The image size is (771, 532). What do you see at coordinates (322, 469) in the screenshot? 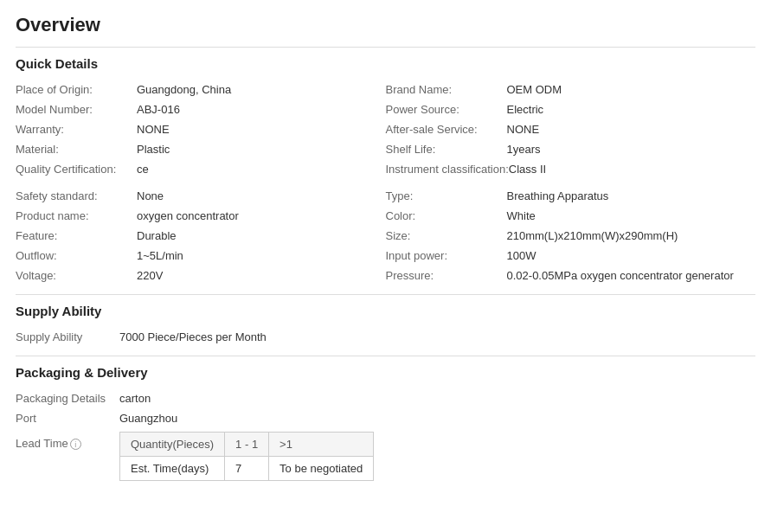
I see `lead-time-days-gt1: To be negotiated` at bounding box center [322, 469].